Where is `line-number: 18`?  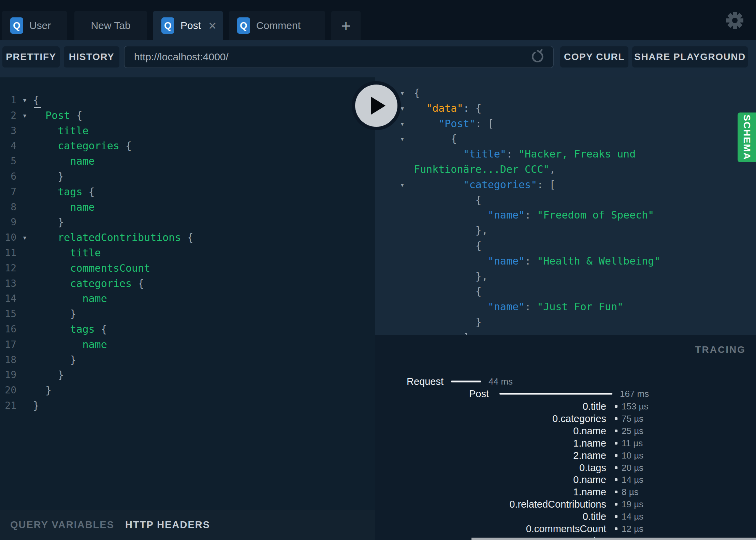
line-number: 18 is located at coordinates (8, 360).